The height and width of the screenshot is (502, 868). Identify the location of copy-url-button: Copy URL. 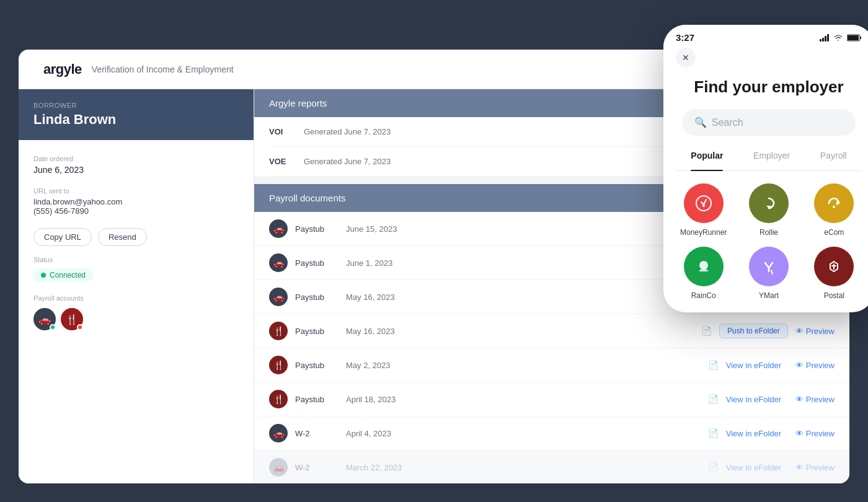
(63, 237).